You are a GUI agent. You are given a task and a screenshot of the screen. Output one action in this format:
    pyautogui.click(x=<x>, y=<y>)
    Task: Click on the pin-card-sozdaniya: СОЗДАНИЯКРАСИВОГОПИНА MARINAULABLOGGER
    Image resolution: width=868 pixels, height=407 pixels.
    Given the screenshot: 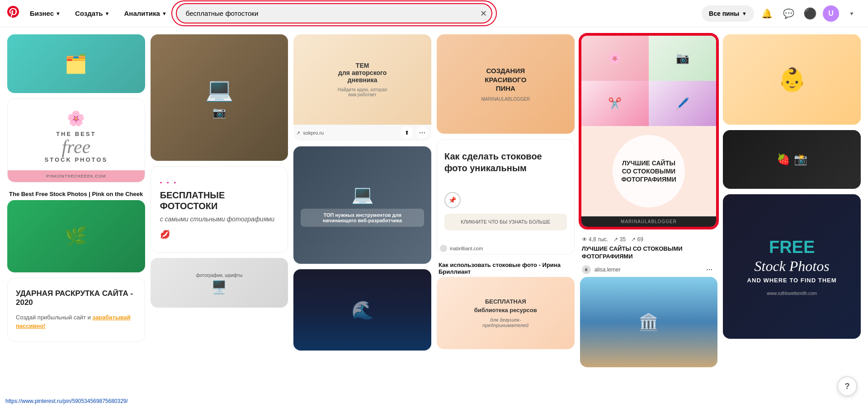 What is the action you would take?
    pyautogui.click(x=505, y=84)
    